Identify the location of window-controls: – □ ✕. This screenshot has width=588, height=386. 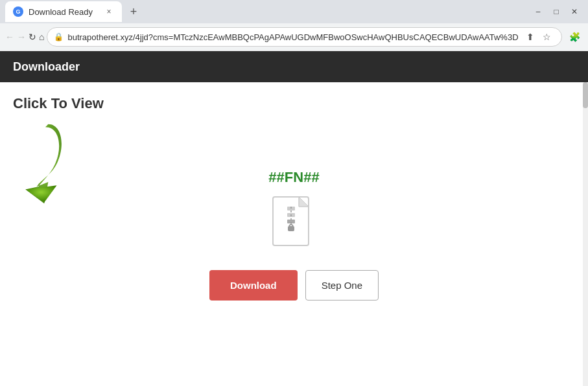
(556, 12).